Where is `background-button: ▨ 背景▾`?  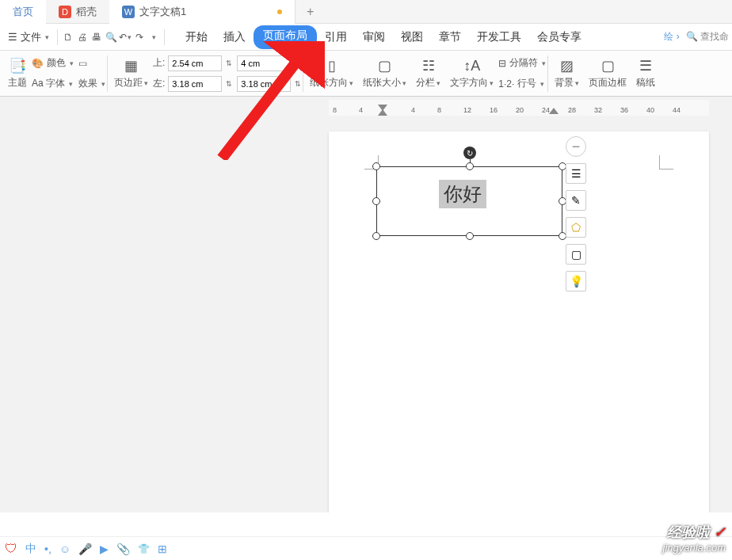 background-button: ▨ 背景▾ is located at coordinates (567, 73).